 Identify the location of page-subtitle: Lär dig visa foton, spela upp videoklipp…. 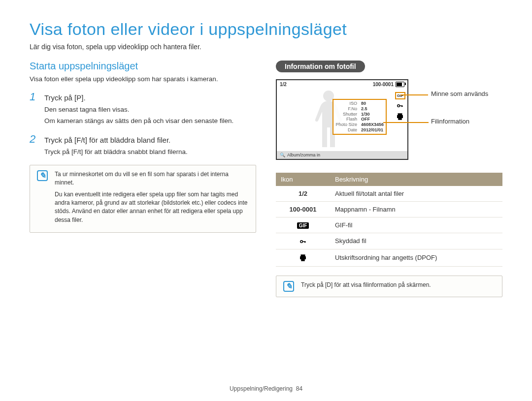
(266, 47).